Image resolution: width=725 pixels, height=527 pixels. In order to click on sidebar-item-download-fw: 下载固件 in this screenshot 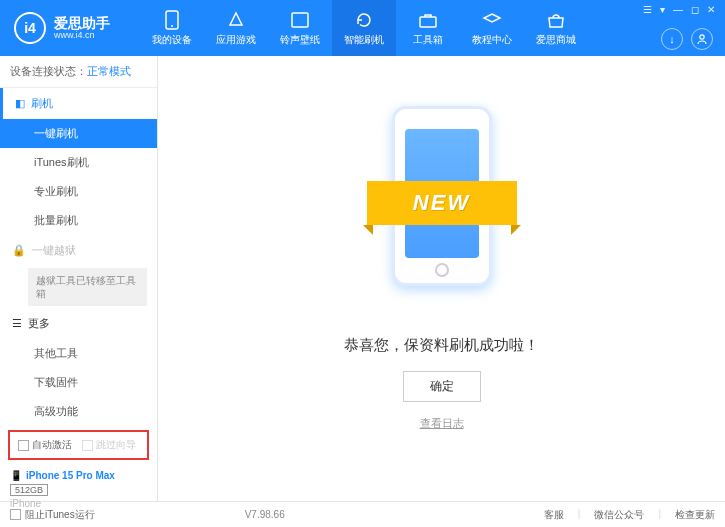, I will do `click(78, 382)`.